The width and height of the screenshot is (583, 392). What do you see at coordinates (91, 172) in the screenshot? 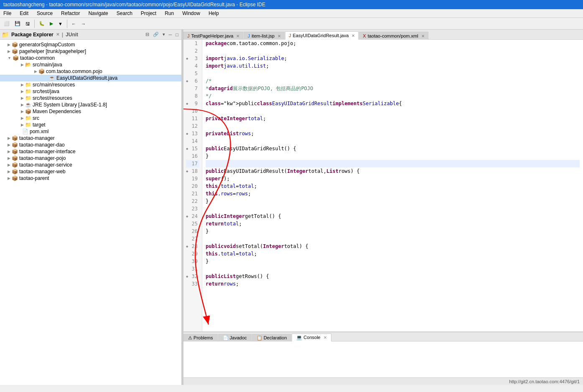
I see `tree-item-taotao-manager-web: ▶ 📦 taotao-manager-web` at bounding box center [91, 172].